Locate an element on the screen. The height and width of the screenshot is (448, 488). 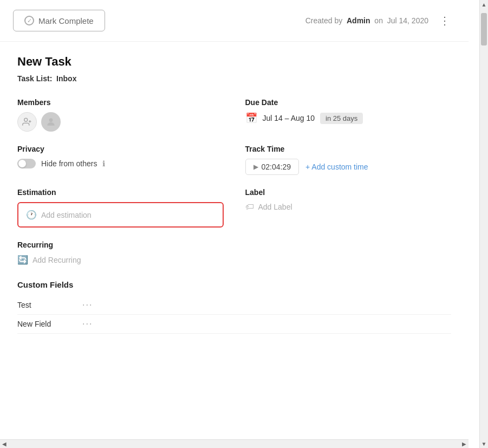
scrollbar-horizontal: ◀ ▶ is located at coordinates (234, 444).